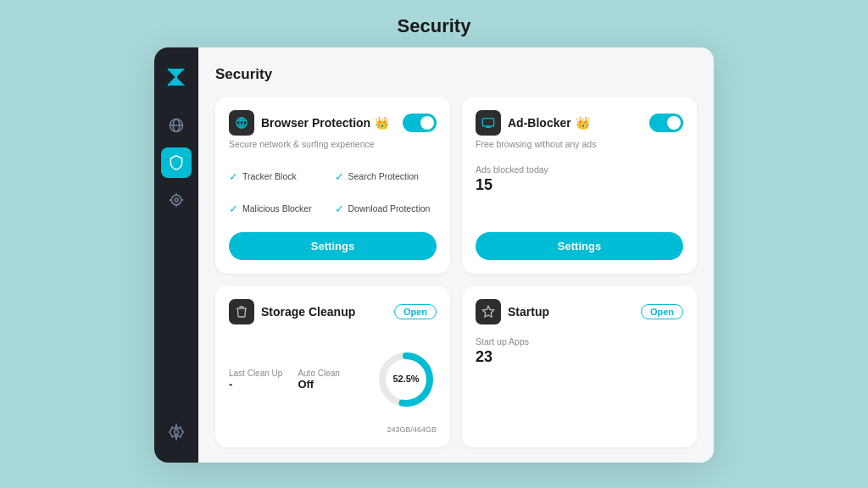 The image size is (868, 488). What do you see at coordinates (488, 312) in the screenshot?
I see `startup-icon` at bounding box center [488, 312].